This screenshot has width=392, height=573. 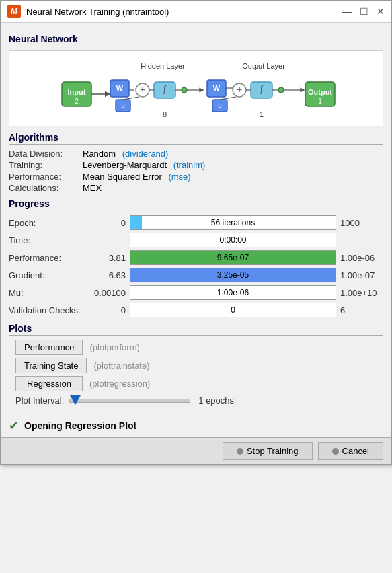 I want to click on plot-interval-row: Plot Interval: 1 epochs, so click(x=199, y=401).